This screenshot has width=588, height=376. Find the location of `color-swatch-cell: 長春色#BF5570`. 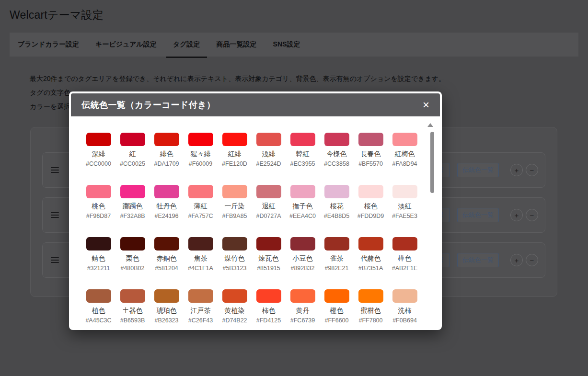

color-swatch-cell: 長春色#BF5570 is located at coordinates (371, 159).